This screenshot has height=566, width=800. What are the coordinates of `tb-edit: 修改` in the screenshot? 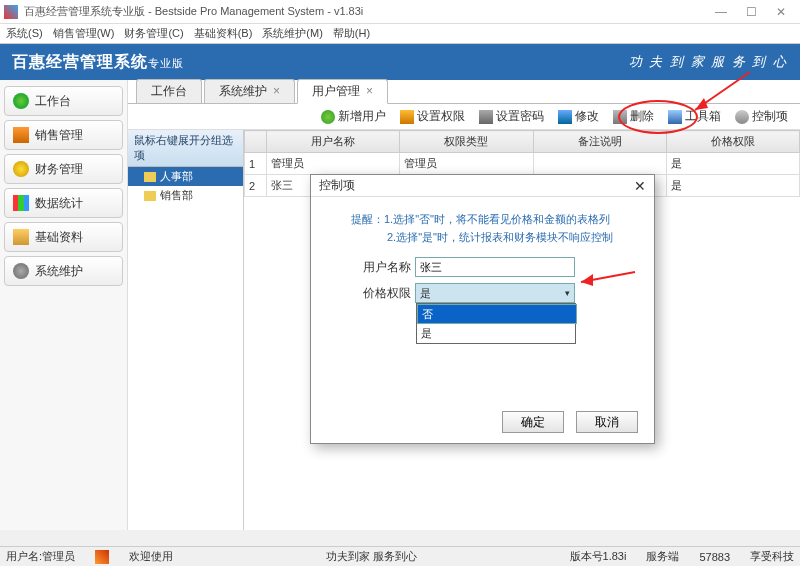 It's located at (578, 116).